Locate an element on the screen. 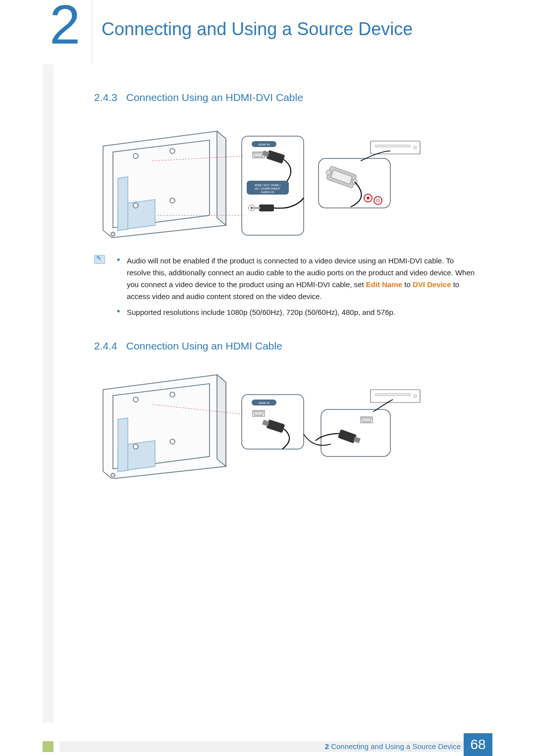 The image size is (535, 756). footer-accent is located at coordinates (48, 747).